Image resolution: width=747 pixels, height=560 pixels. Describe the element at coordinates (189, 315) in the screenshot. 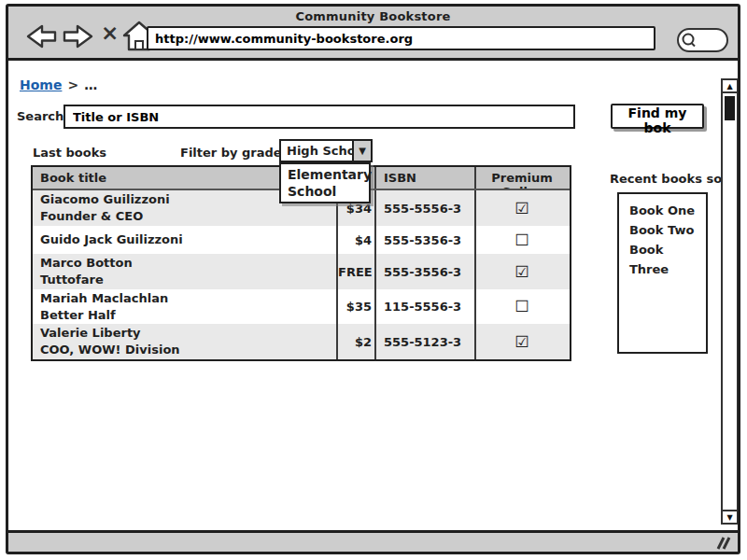

I see `book-seller-subtitle: Better Half` at that location.